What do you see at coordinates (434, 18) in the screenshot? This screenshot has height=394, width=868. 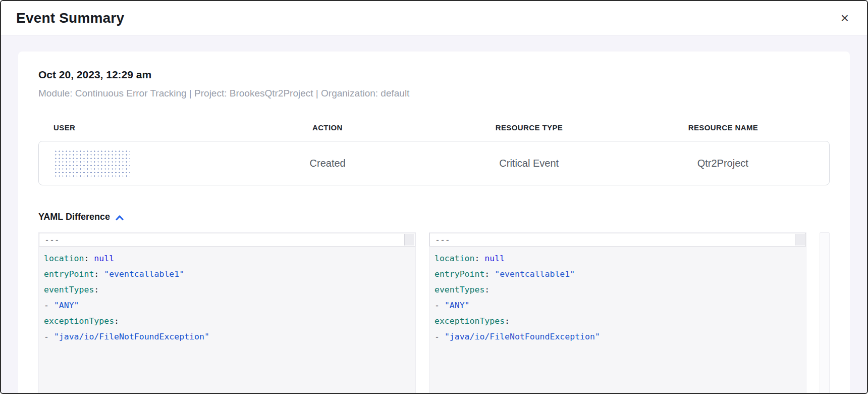 I see `modal-header: Event Summary ×` at bounding box center [434, 18].